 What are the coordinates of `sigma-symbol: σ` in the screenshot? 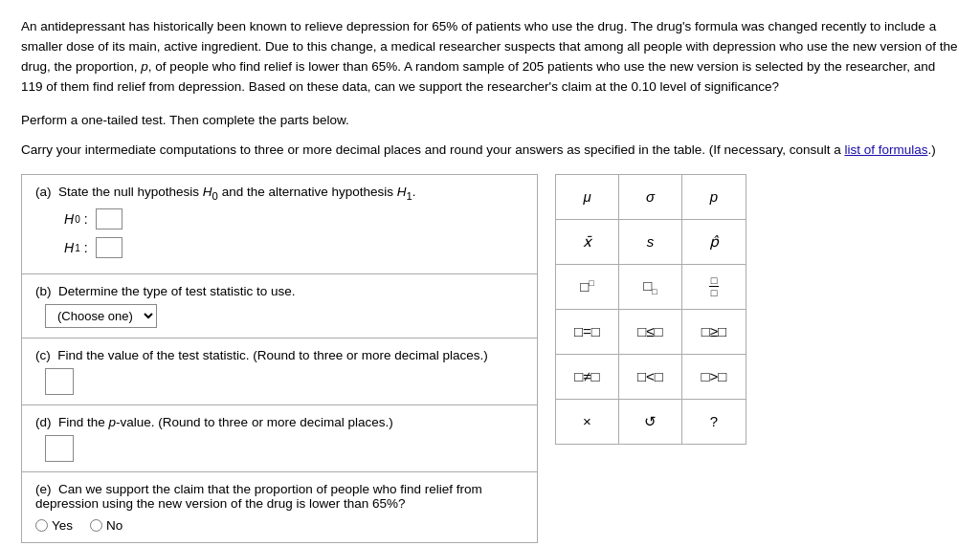 It's located at (651, 197).